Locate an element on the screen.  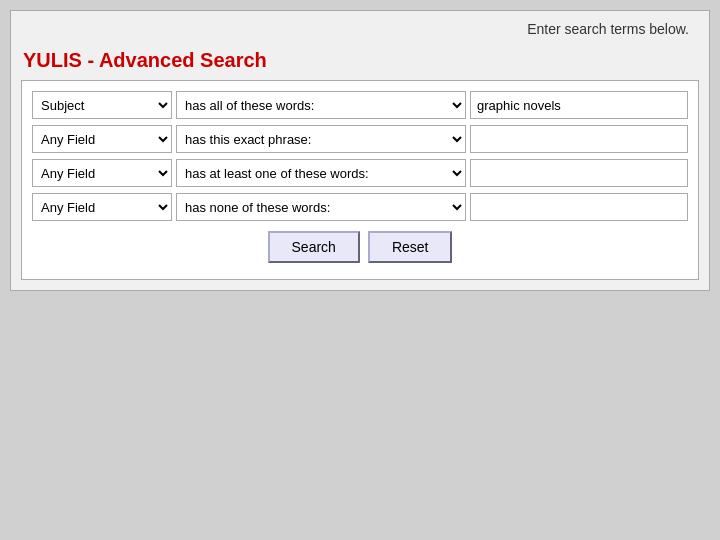
search-button: Search is located at coordinates (314, 247).